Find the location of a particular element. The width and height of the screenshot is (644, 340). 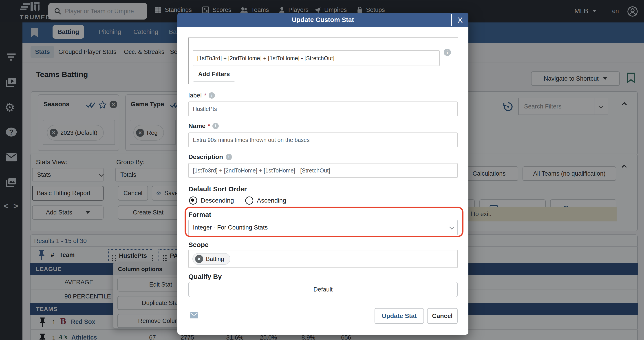

sort-order-label: Default Sort Order is located at coordinates (218, 189).